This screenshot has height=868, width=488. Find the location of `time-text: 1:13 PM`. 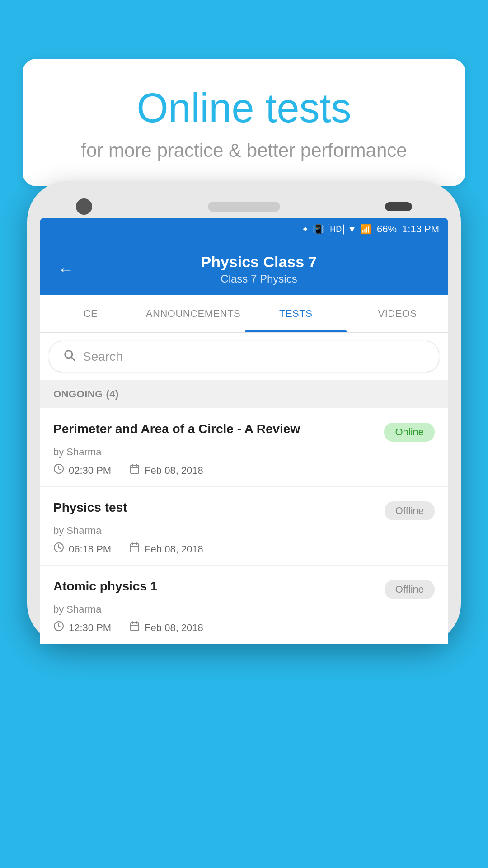

time-text: 1:13 PM is located at coordinates (421, 229).